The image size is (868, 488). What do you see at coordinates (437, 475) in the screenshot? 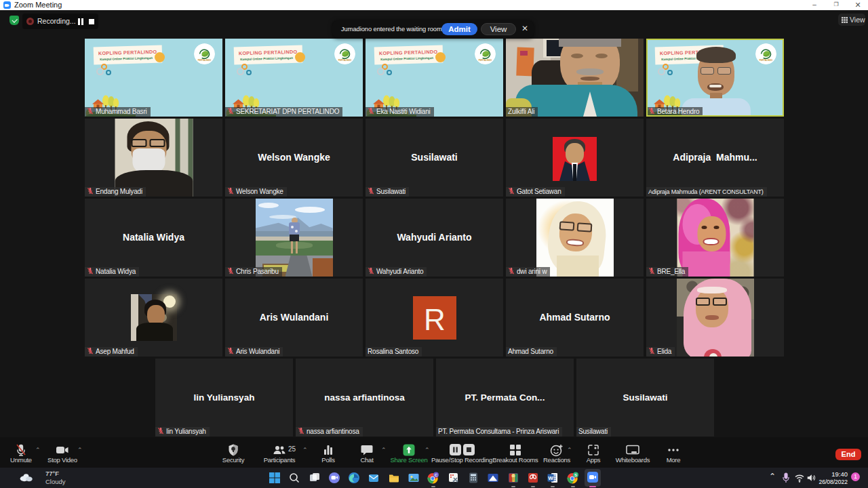
I see `svg-text: C` at bounding box center [437, 475].